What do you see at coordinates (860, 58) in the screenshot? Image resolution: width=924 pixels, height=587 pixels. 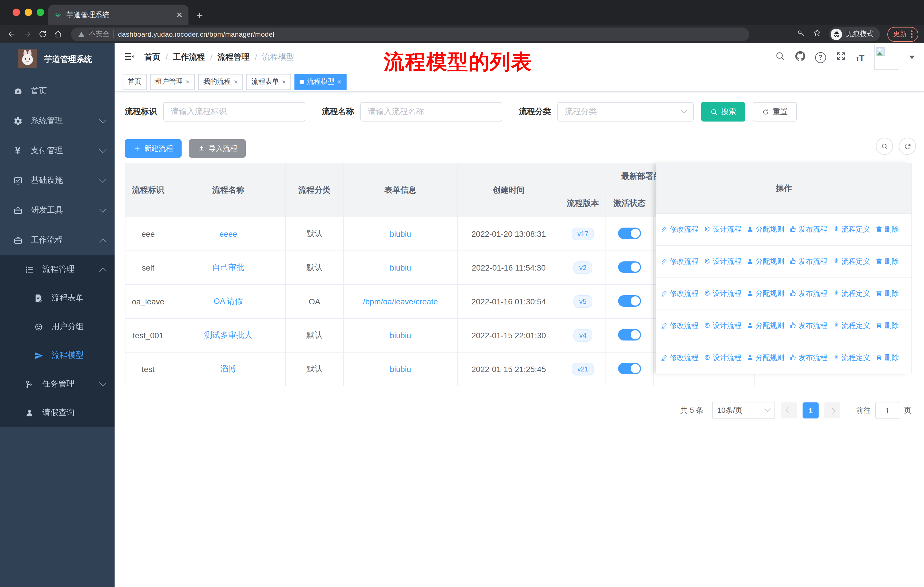 I see `font-size-icon: TT` at bounding box center [860, 58].